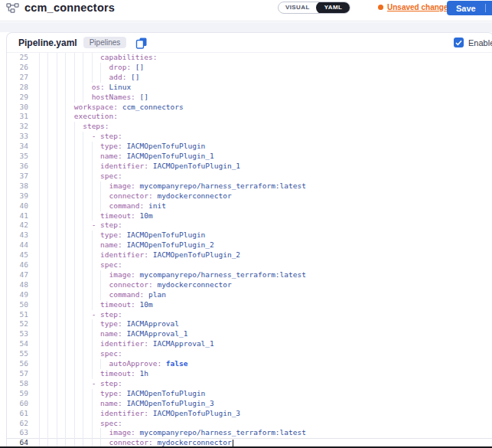 The width and height of the screenshot is (492, 448). I want to click on code-line: 29hostNames: [], so click(249, 98).